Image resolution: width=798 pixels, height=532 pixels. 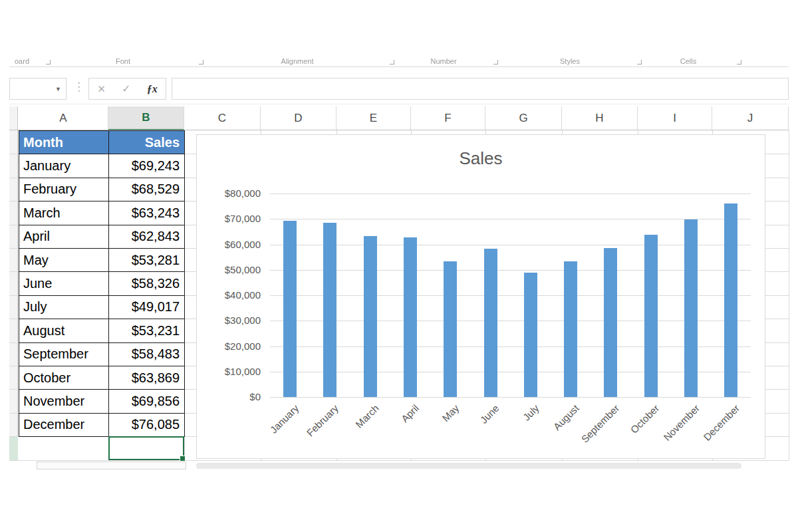 I want to click on insert-function-icon: ƒx, so click(x=152, y=89).